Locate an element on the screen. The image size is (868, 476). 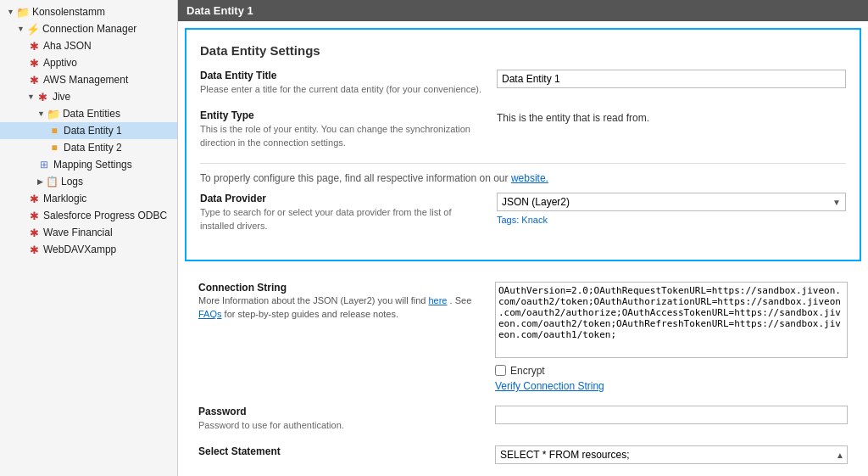
entity-type-row: Entity Type This is the role of your ent… is located at coordinates (523, 129).